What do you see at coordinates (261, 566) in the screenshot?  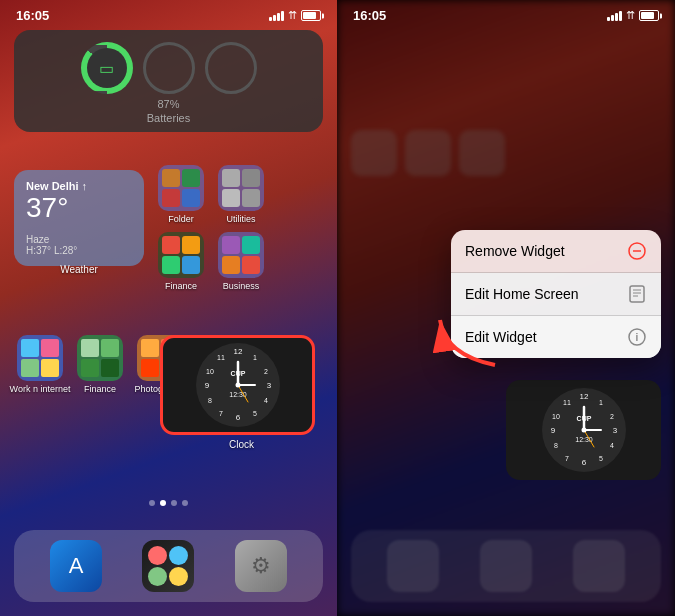 I see `settings-icon: ⚙` at bounding box center [261, 566].